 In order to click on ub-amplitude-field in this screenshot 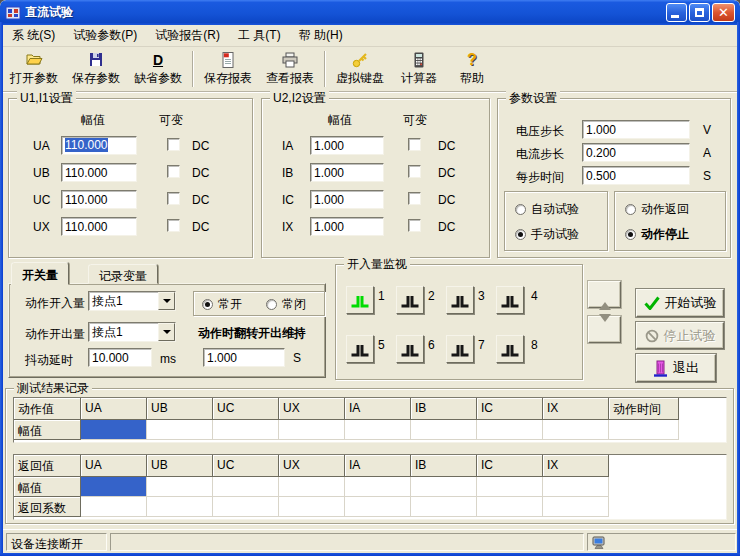, I will do `click(99, 172)`.